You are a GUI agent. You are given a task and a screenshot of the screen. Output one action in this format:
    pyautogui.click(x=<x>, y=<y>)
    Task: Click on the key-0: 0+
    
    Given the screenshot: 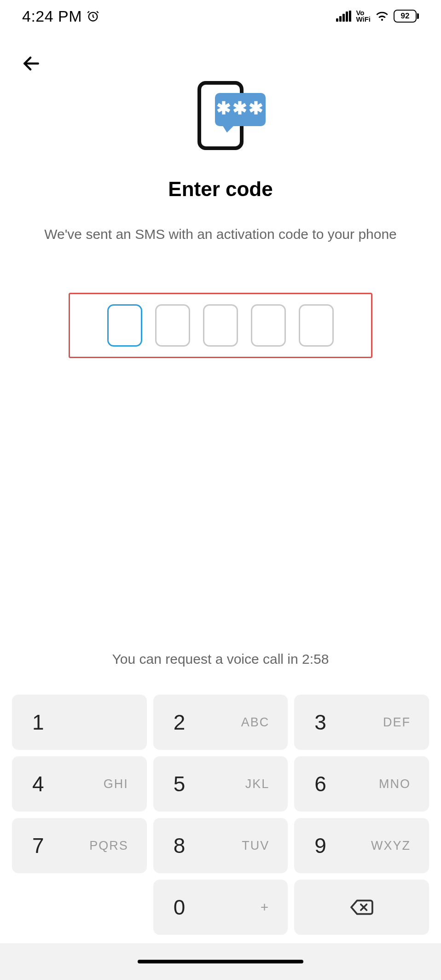 What is the action you would take?
    pyautogui.click(x=221, y=907)
    